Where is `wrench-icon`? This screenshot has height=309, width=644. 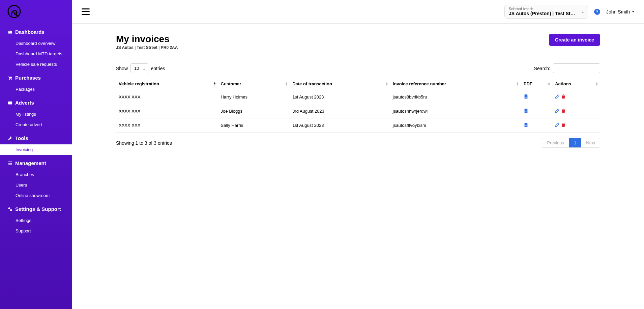 wrench-icon is located at coordinates (10, 138).